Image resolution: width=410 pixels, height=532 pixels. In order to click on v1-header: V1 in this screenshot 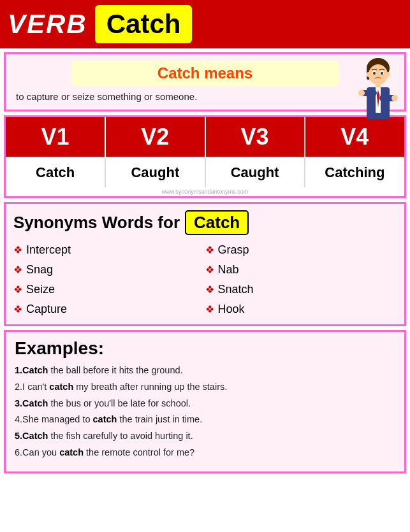, I will do `click(55, 138)`.